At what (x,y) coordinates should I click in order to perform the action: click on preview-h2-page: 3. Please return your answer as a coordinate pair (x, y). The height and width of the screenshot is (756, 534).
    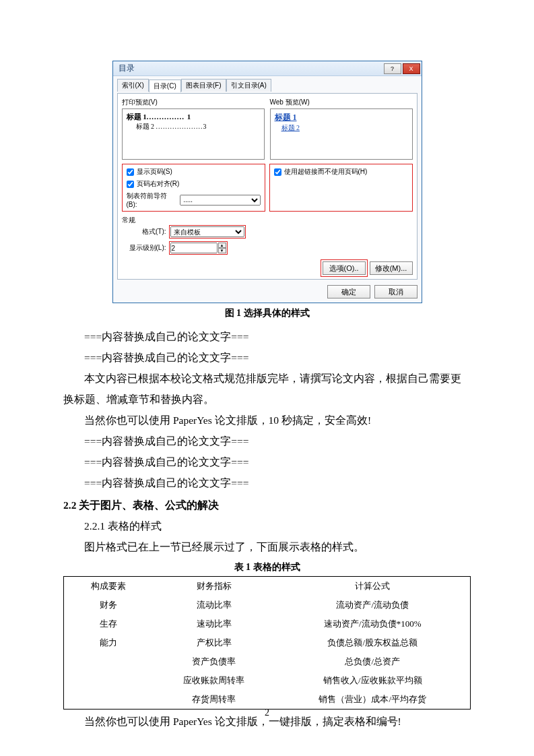
    Looking at the image, I should click on (205, 127).